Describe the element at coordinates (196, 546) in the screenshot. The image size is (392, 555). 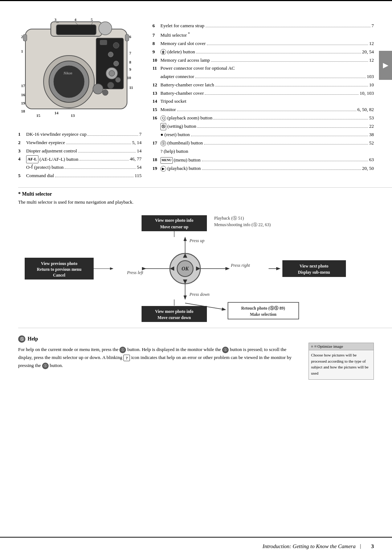
I see `footer: Introduction: Getting to Know the Camera…` at that location.